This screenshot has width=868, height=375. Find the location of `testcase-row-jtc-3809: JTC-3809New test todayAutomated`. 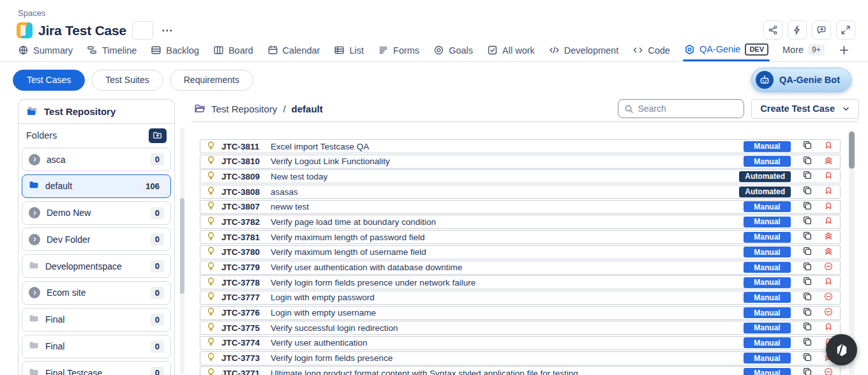

testcase-row-jtc-3809: JTC-3809New test todayAutomated is located at coordinates (520, 176).